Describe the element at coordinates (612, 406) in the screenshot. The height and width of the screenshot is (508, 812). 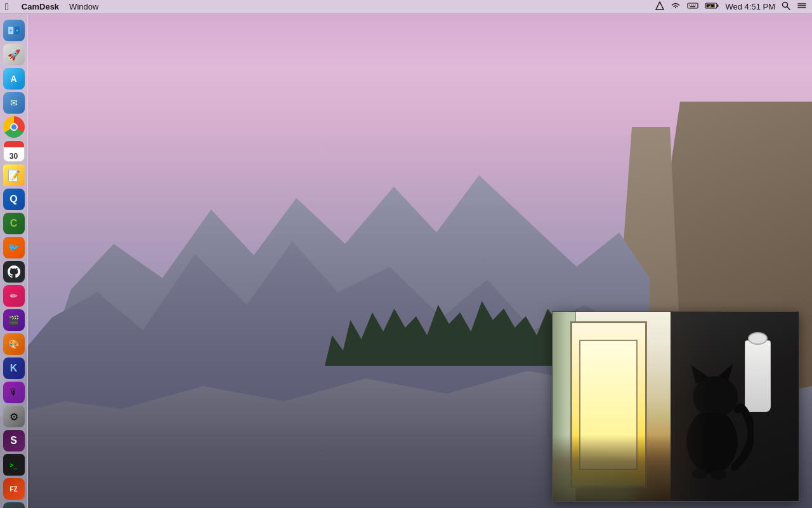
I see `webcam-left-panel` at that location.